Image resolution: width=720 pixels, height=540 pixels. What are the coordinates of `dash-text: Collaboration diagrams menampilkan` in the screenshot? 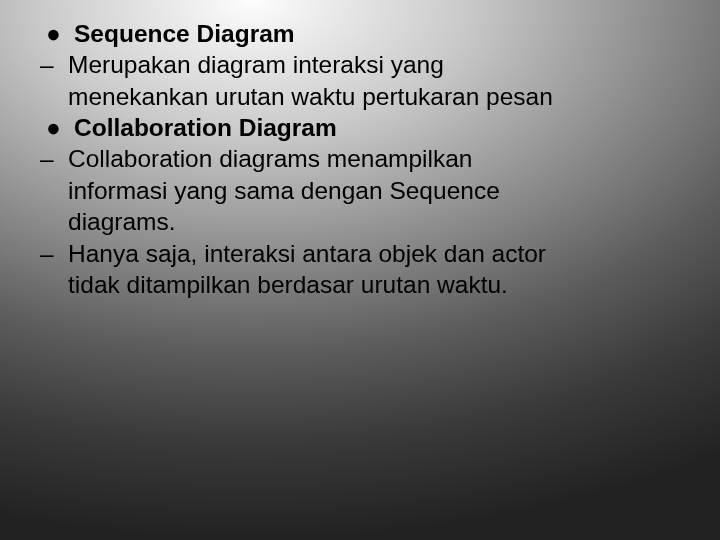 It's located at (374, 158).